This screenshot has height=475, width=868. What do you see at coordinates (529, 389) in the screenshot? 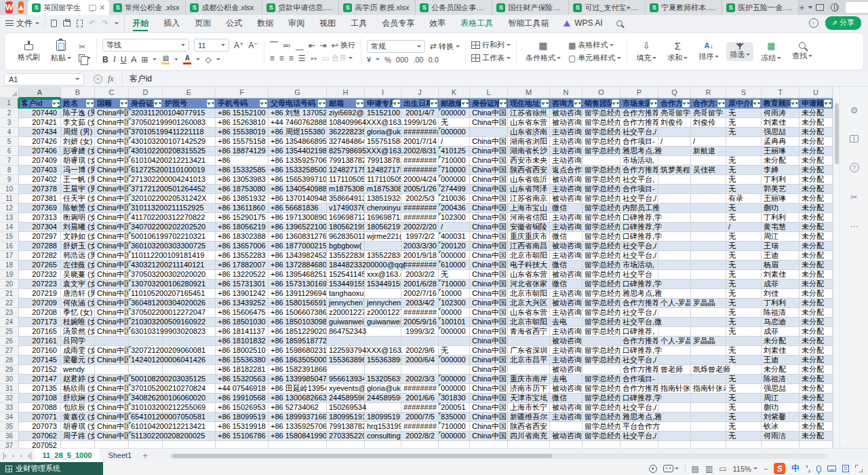
I see `cell: 济南市历下` at bounding box center [529, 389].